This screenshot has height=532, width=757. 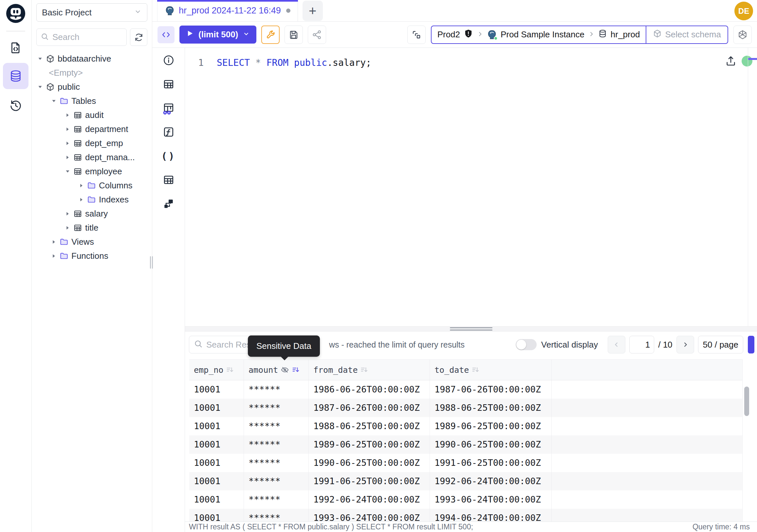 What do you see at coordinates (92, 214) in the screenshot?
I see `tree-item-salary: salary` at bounding box center [92, 214].